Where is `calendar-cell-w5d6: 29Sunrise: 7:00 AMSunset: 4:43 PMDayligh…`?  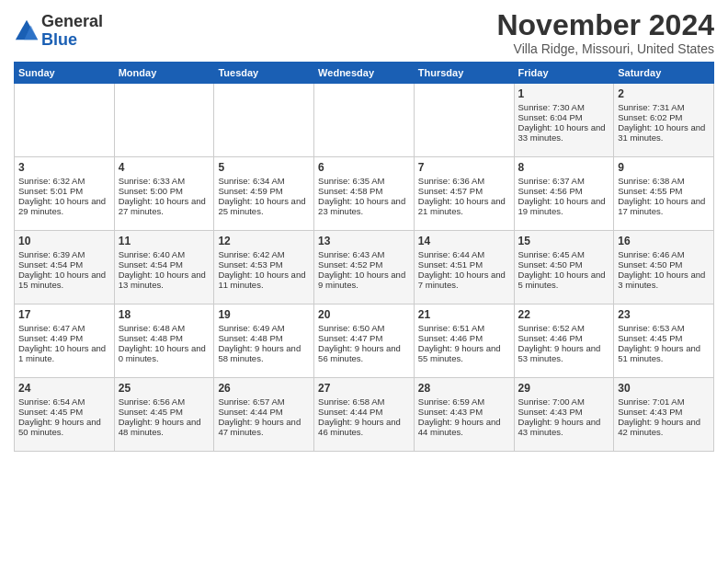
calendar-cell-w5d6: 29Sunrise: 7:00 AMSunset: 4:43 PMDayligh… is located at coordinates (564, 415).